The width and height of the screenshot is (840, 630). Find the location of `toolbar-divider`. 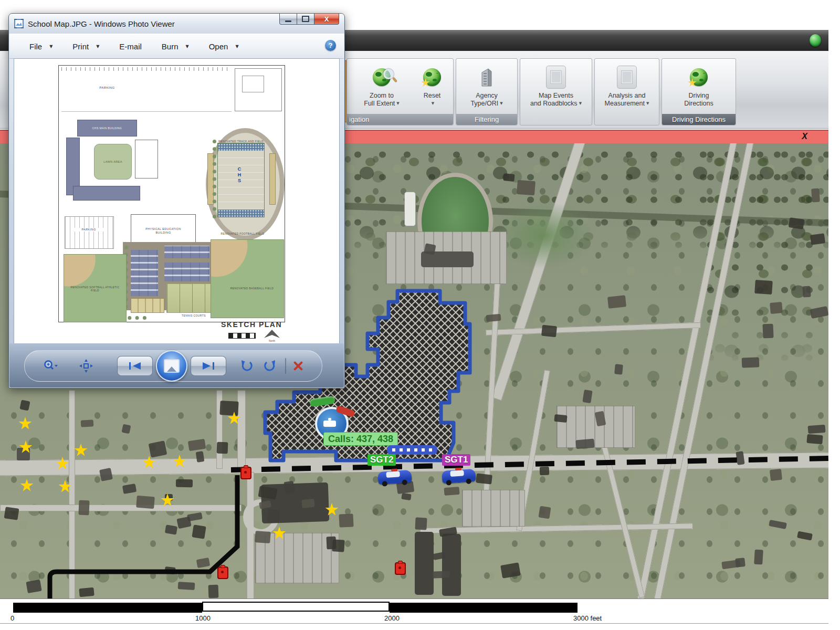

toolbar-divider is located at coordinates (286, 366).